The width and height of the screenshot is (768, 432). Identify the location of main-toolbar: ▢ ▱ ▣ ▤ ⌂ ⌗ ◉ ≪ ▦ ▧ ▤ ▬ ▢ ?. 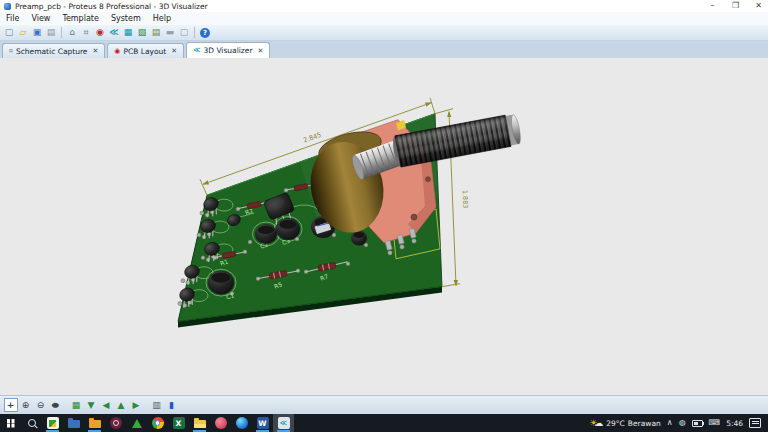
(384, 33).